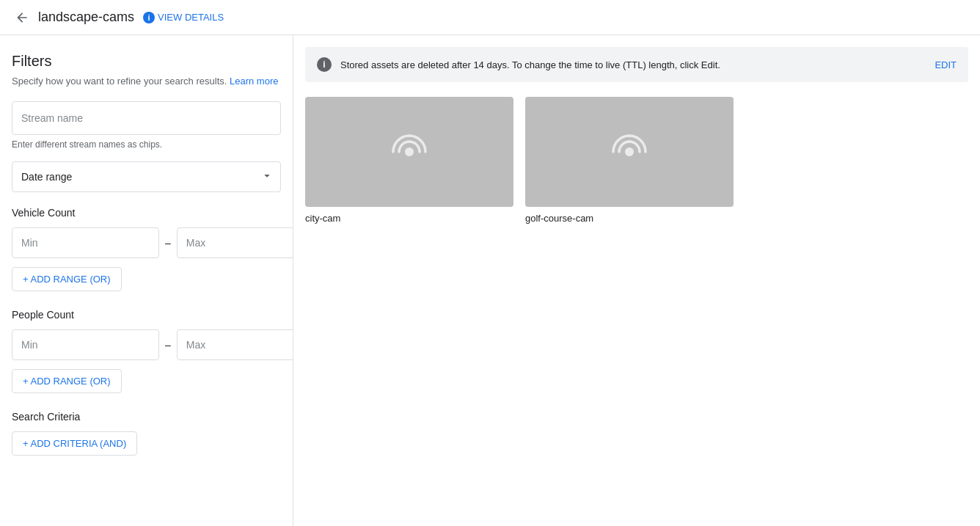 This screenshot has height=526, width=980. What do you see at coordinates (168, 345) in the screenshot?
I see `range-dash-2: –` at bounding box center [168, 345].